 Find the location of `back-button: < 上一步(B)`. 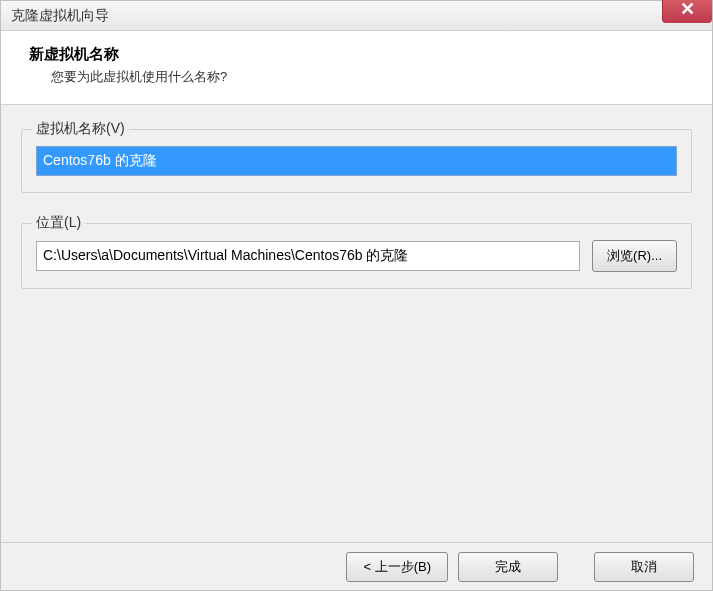

back-button: < 上一步(B) is located at coordinates (397, 567).